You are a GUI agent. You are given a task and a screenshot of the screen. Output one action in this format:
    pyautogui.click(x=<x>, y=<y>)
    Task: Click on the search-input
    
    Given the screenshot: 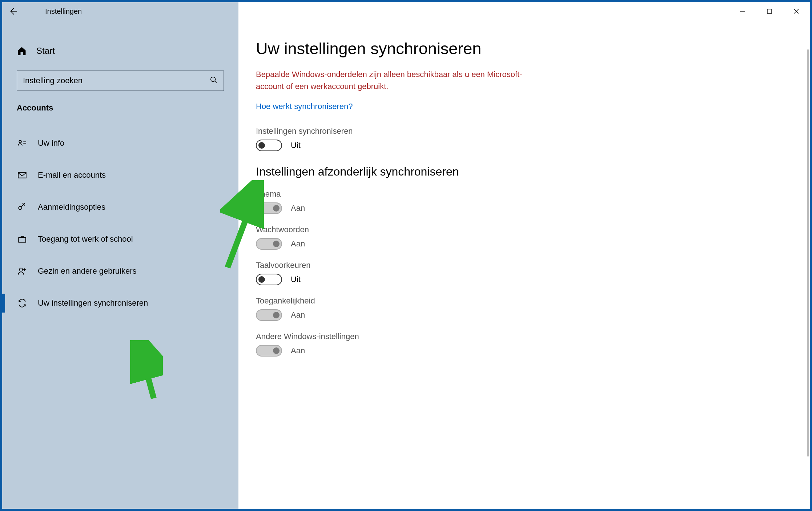 What is the action you would take?
    pyautogui.click(x=116, y=81)
    